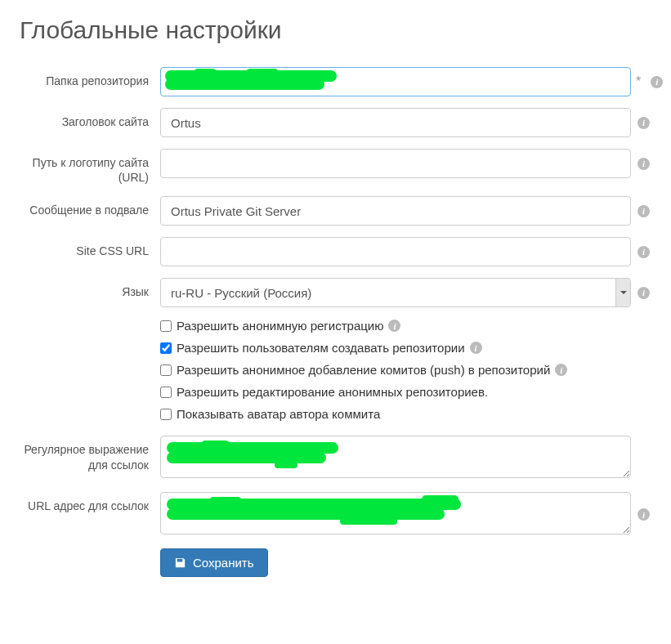  What do you see at coordinates (90, 167) in the screenshot?
I see `label-logo-url: Путь к логотипу сайта (URL)` at bounding box center [90, 167].